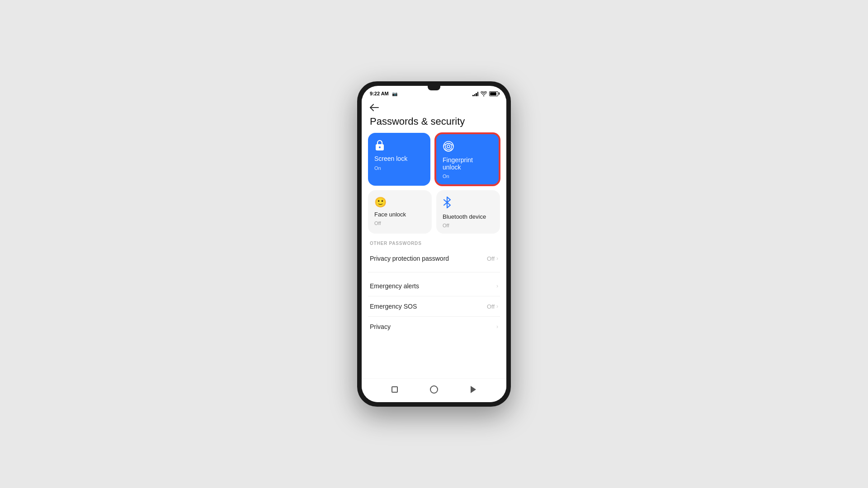 Image resolution: width=868 pixels, height=488 pixels. Describe the element at coordinates (497, 258) in the screenshot. I see `privacy-protection-chevron-icon: ›` at that location.